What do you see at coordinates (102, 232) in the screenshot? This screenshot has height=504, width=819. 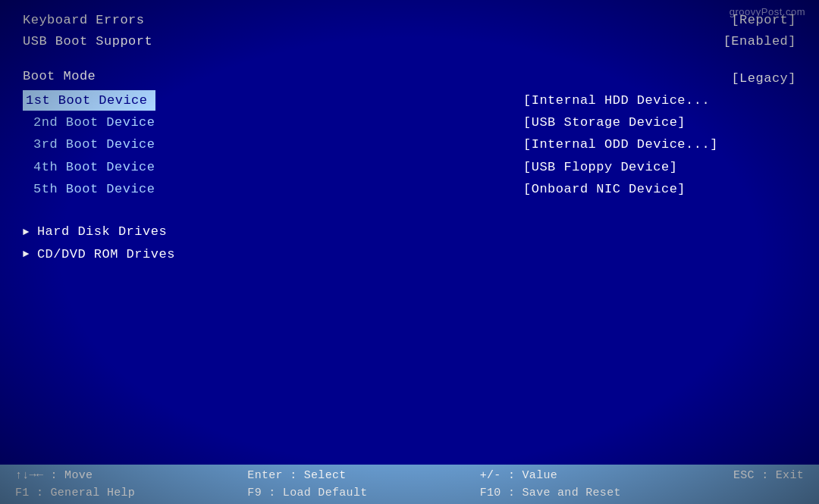 I see `submenu-hdd-label: Hard Disk Drives` at bounding box center [102, 232].